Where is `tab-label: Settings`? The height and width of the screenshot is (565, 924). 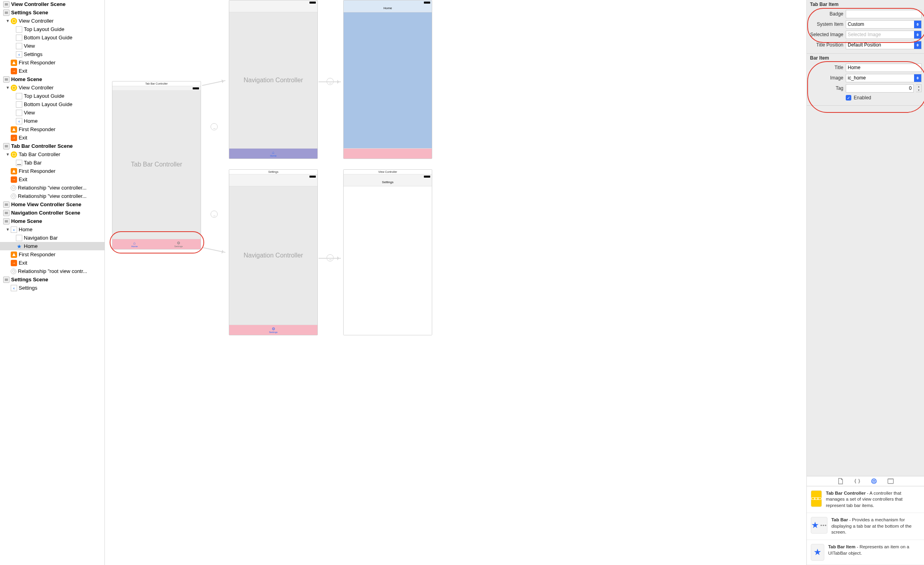
tab-label: Settings is located at coordinates (179, 246).